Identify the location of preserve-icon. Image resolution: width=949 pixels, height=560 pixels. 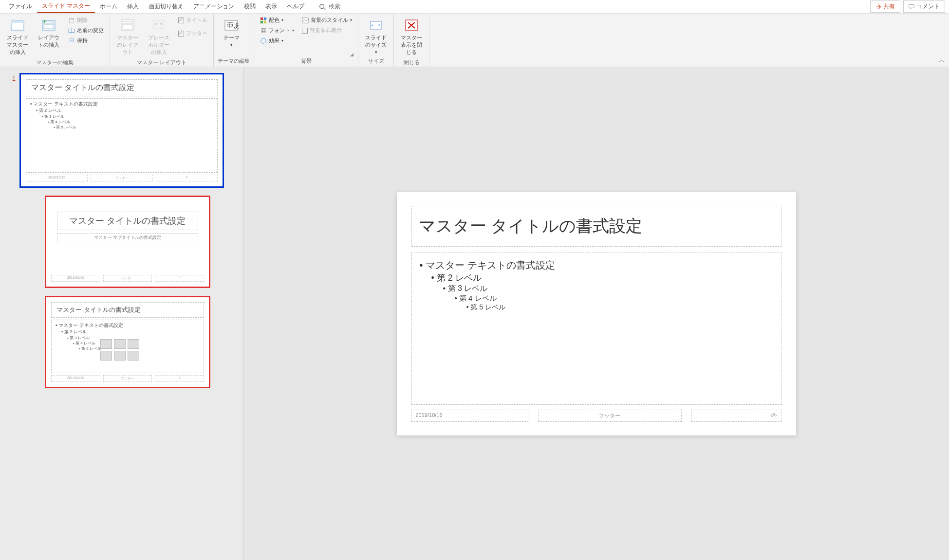
(72, 41).